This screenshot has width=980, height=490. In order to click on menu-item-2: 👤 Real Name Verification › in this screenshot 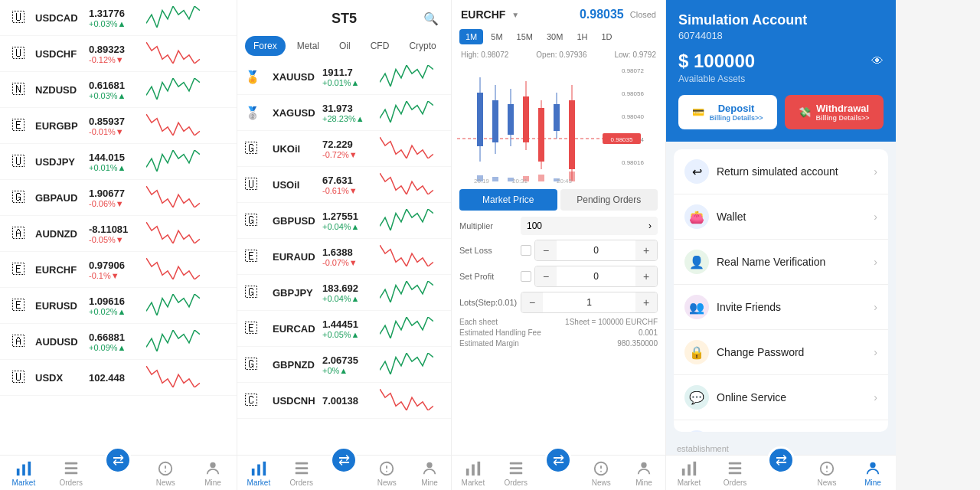, I will do `click(781, 262)`.